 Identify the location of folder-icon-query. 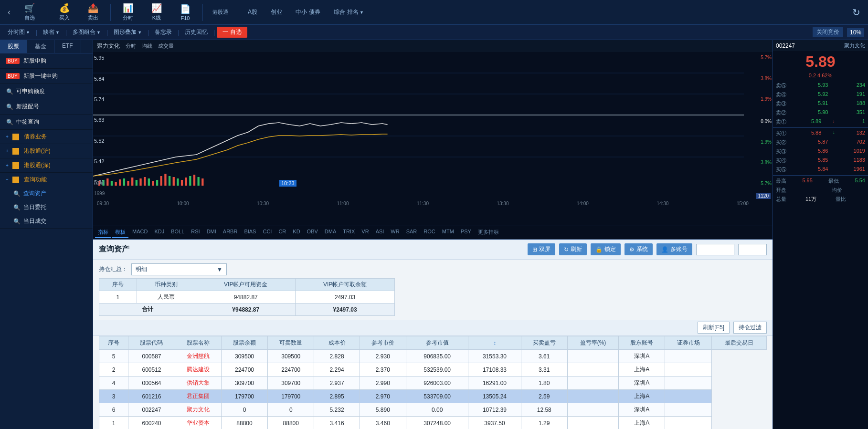
(16, 180).